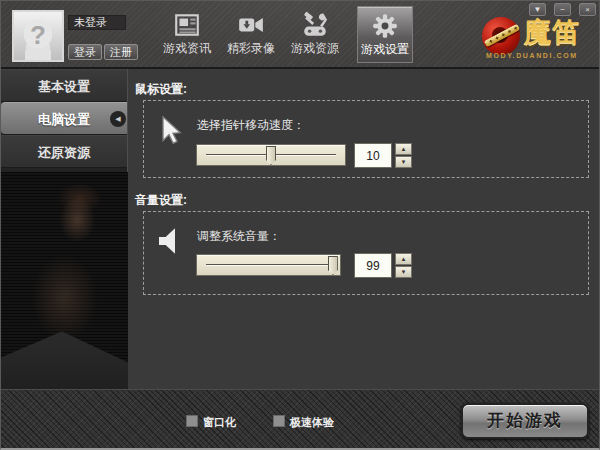  What do you see at coordinates (333, 266) in the screenshot?
I see `volume-slider-thumb` at bounding box center [333, 266].